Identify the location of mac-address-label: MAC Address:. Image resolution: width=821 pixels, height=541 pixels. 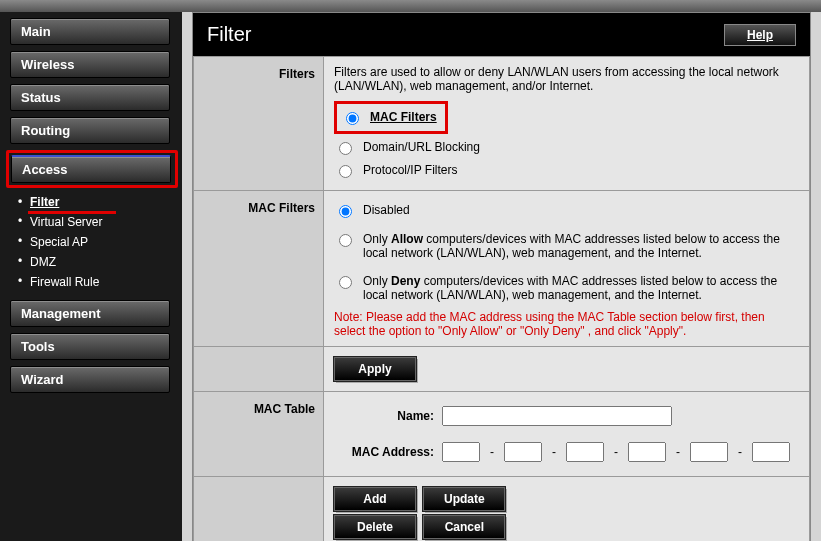
(384, 452).